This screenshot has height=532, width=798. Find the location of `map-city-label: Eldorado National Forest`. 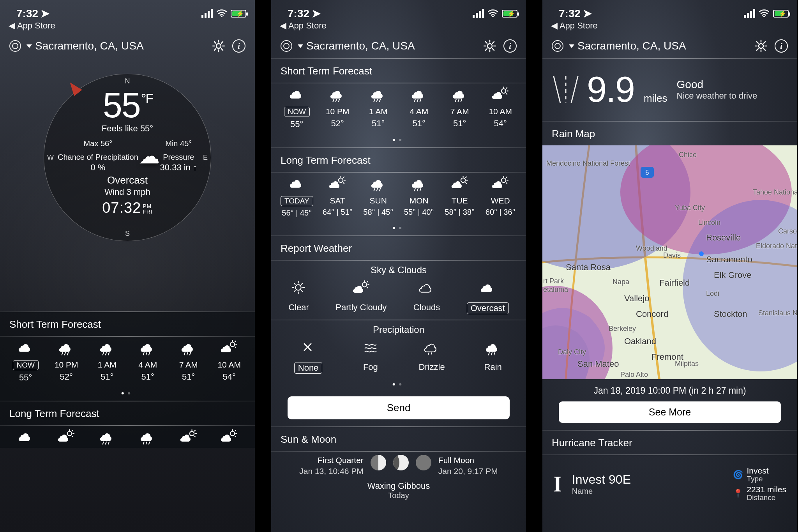

map-city-label: Eldorado National Forest is located at coordinates (777, 246).